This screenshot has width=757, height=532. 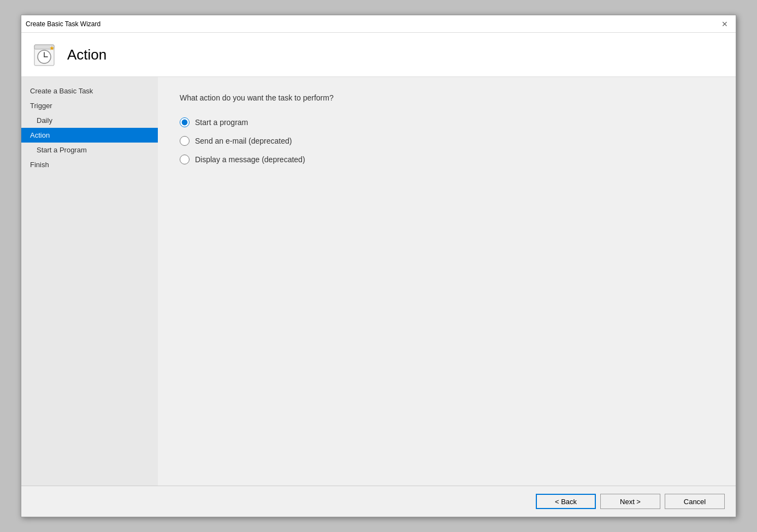 I want to click on sidebar-item-start-program: Start a Program, so click(x=90, y=150).